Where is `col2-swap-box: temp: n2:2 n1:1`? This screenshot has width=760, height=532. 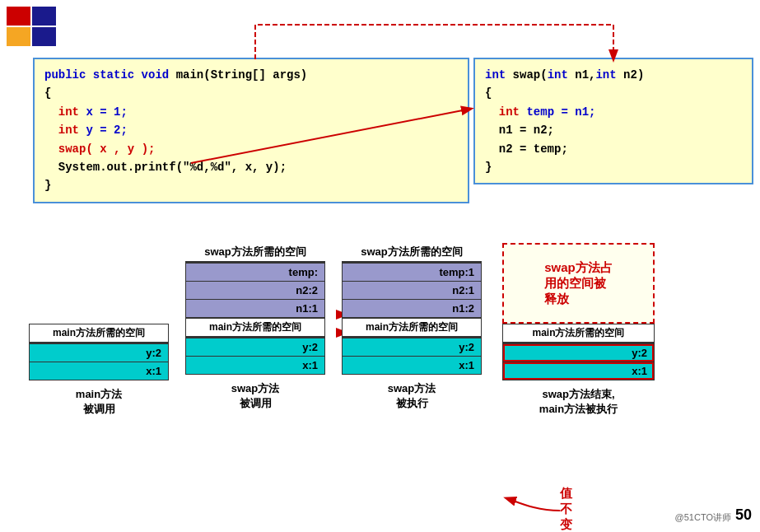
col2-swap-box: temp: n2:2 n1:1 is located at coordinates (255, 290).